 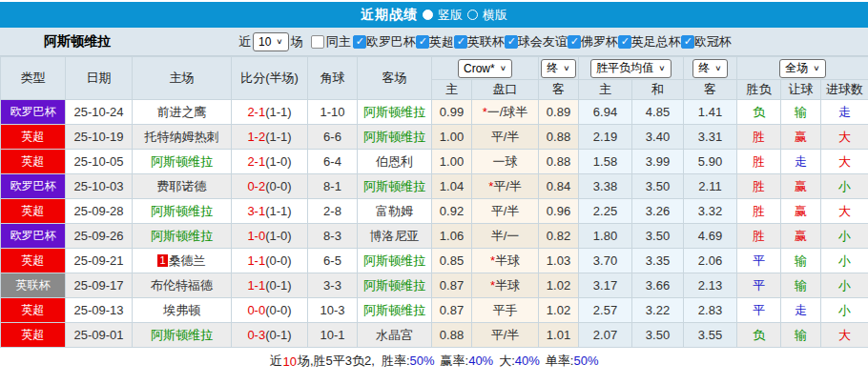 I want to click on col-header-result: 胜负, so click(x=759, y=90).